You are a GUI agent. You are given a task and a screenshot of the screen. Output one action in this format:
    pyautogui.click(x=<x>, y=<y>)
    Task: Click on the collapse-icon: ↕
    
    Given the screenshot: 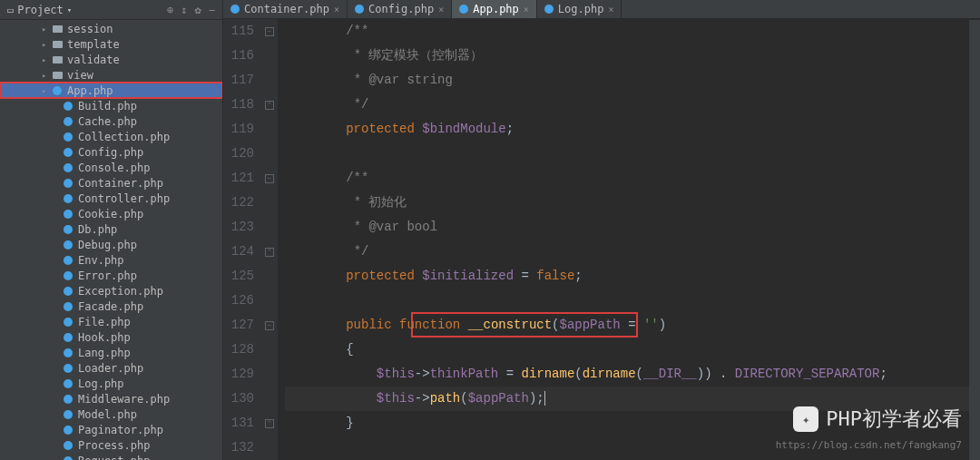 What is the action you would take?
    pyautogui.click(x=183, y=10)
    